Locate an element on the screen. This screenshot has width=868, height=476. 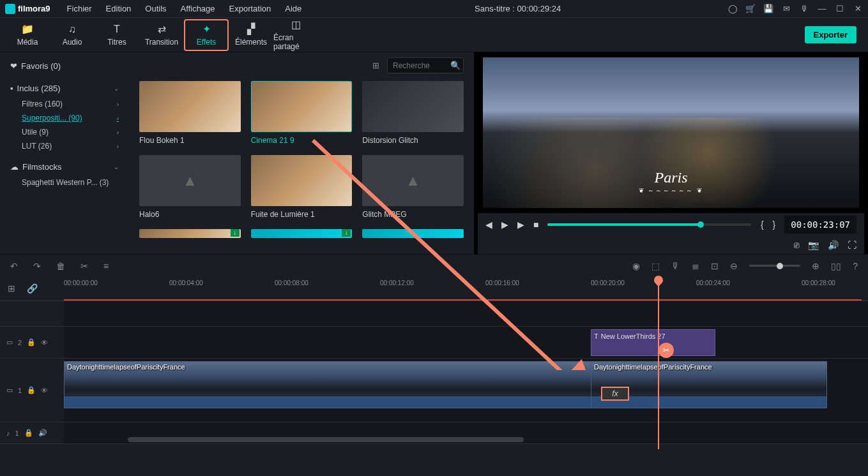
cut-icon: ✂ is located at coordinates (84, 266).